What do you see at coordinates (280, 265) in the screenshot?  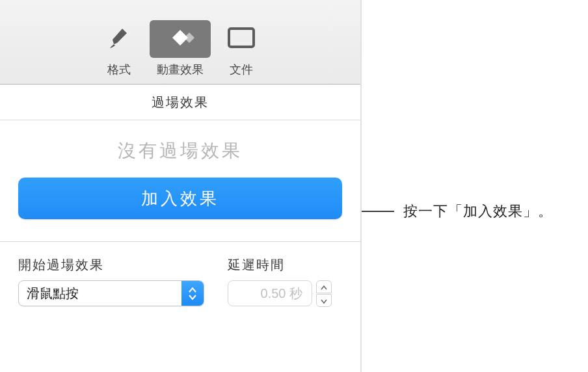 I see `delay-label: 延遲時間` at bounding box center [280, 265].